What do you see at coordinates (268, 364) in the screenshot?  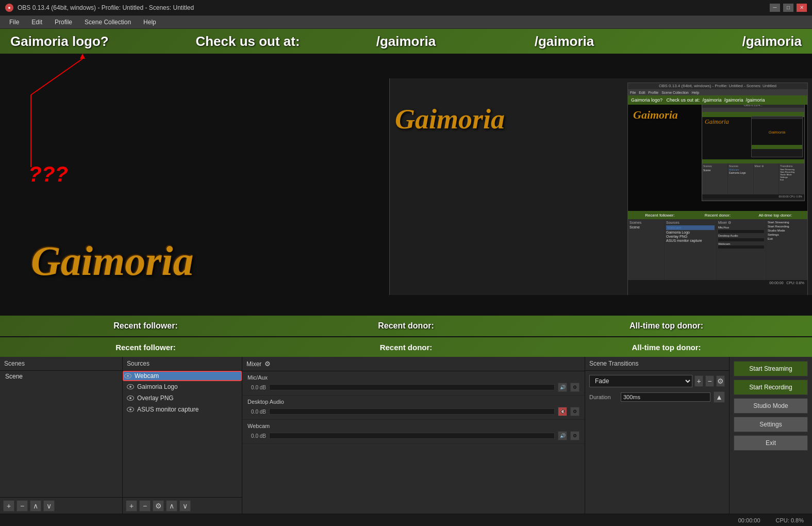 I see `mixer-gear-icon` at bounding box center [268, 364].